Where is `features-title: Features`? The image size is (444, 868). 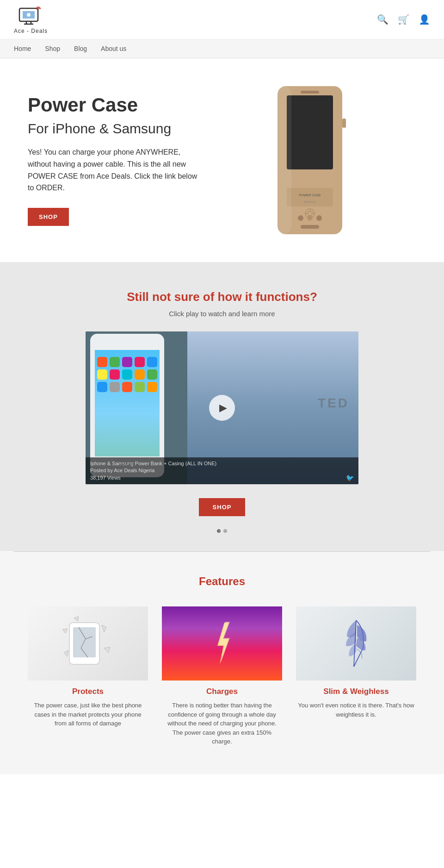
features-title: Features is located at coordinates (222, 581).